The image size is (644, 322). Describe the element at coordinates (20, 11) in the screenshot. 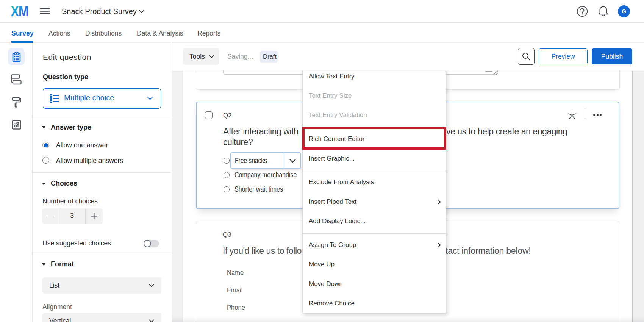

I see `svg-text: XM` at that location.